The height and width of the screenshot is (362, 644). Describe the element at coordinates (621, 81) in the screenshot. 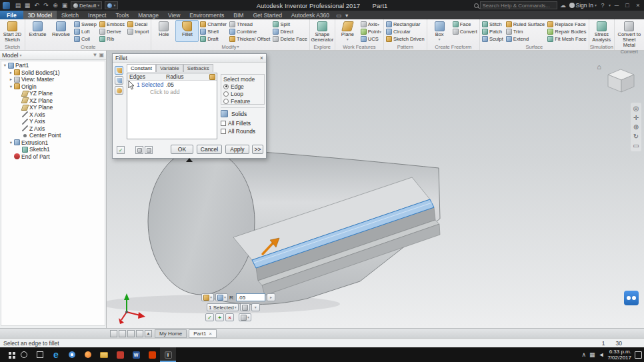

I see `viewcube` at that location.